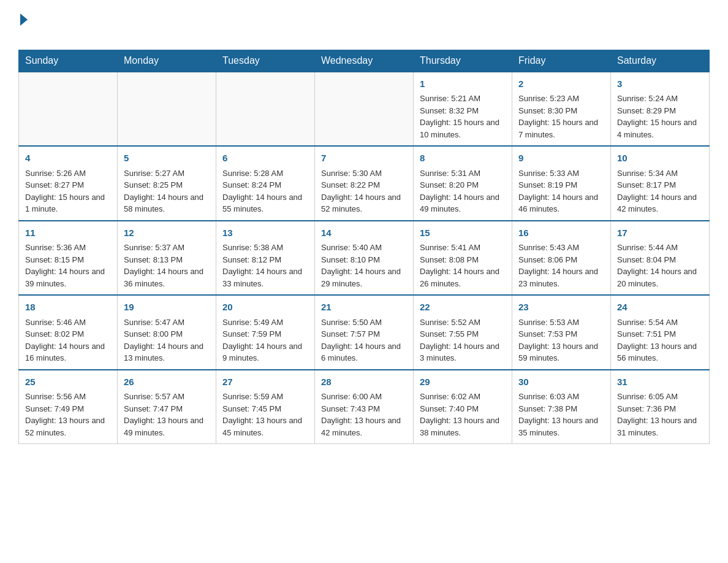 This screenshot has width=728, height=563. Describe the element at coordinates (561, 174) in the screenshot. I see `sunrise-text: Sunrise: 5:33 AM` at that location.